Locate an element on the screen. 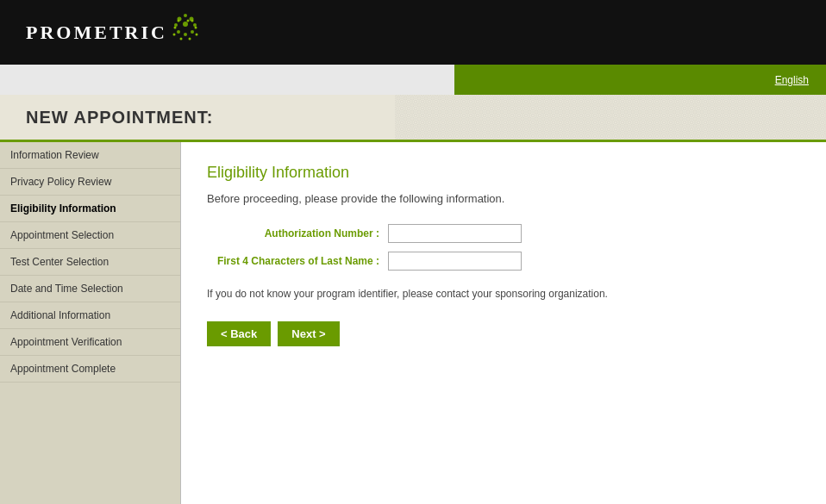 The image size is (826, 504). header: PROMETRIC is located at coordinates (413, 33).